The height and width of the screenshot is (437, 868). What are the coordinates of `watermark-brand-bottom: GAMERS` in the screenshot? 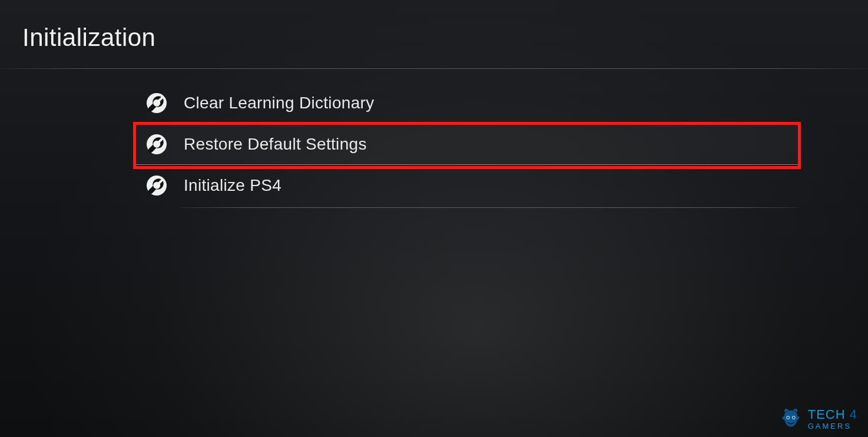 It's located at (833, 426).